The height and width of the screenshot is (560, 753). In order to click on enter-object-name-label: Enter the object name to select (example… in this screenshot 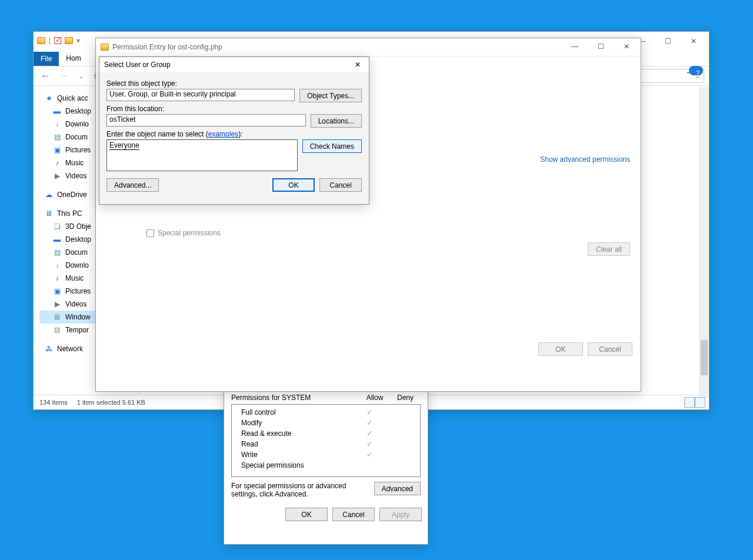, I will do `click(234, 134)`.